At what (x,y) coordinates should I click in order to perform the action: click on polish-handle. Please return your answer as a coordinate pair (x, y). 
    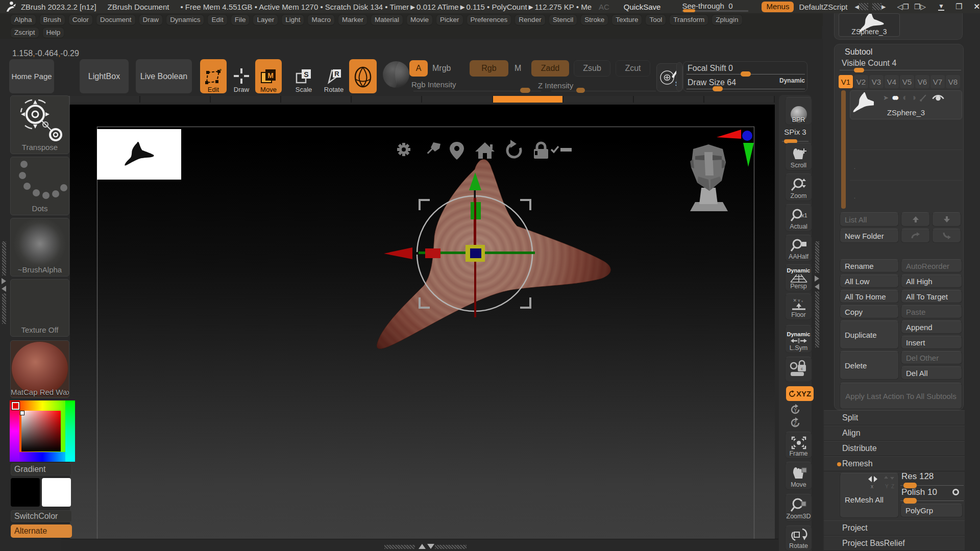
    Looking at the image, I should click on (910, 501).